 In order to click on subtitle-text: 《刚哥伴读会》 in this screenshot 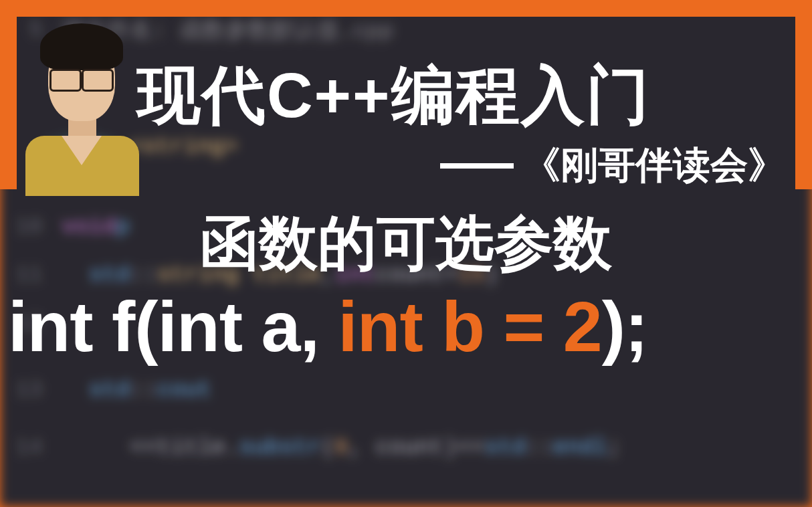, I will do `click(654, 166)`.